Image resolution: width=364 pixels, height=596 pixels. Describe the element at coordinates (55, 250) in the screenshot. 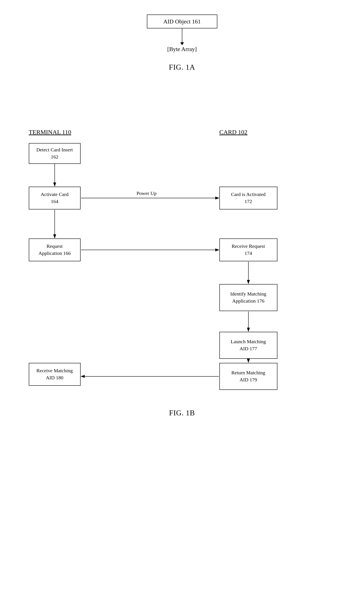

I see `request-application-box: RequestApplication 166` at that location.